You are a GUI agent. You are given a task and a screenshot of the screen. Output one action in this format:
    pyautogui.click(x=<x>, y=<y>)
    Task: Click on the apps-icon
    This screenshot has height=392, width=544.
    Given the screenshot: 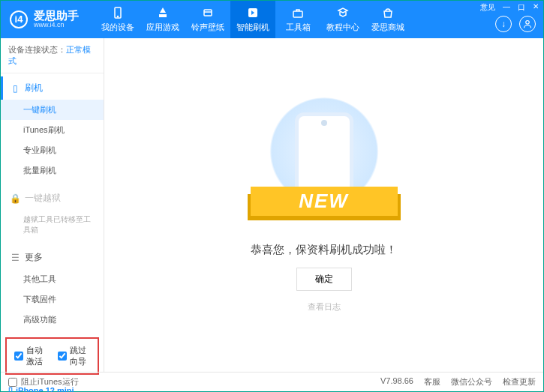 What is the action you would take?
    pyautogui.click(x=163, y=13)
    